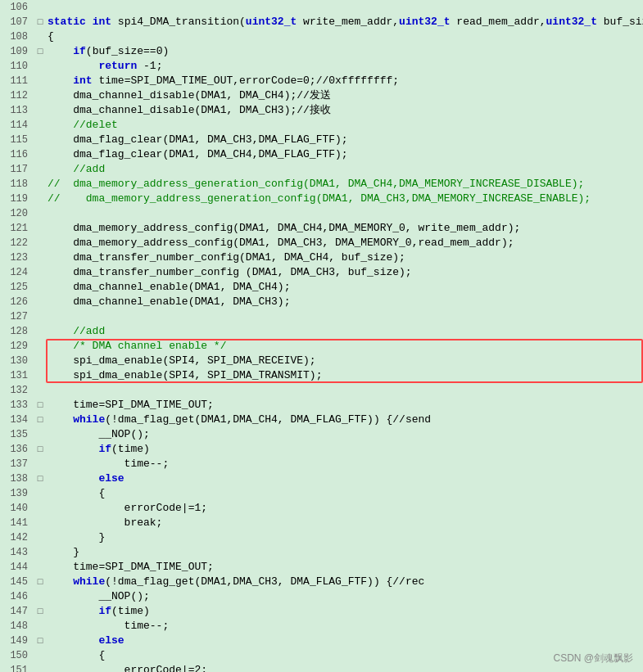 This screenshot has width=643, height=672. What do you see at coordinates (17, 582) in the screenshot?
I see `line-number: 145` at bounding box center [17, 582].